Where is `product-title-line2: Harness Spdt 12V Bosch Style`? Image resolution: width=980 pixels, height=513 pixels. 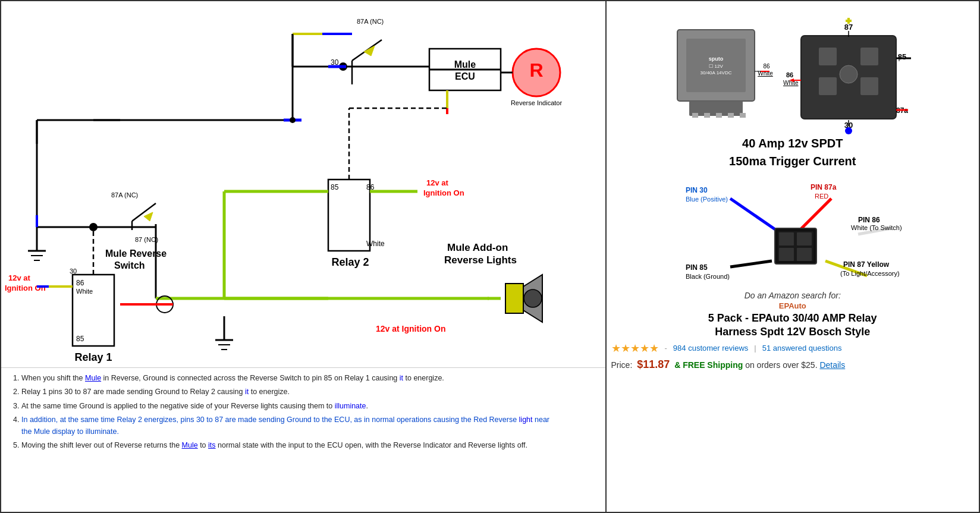 product-title-line2: Harness Spdt 12V Bosch Style is located at coordinates (792, 332).